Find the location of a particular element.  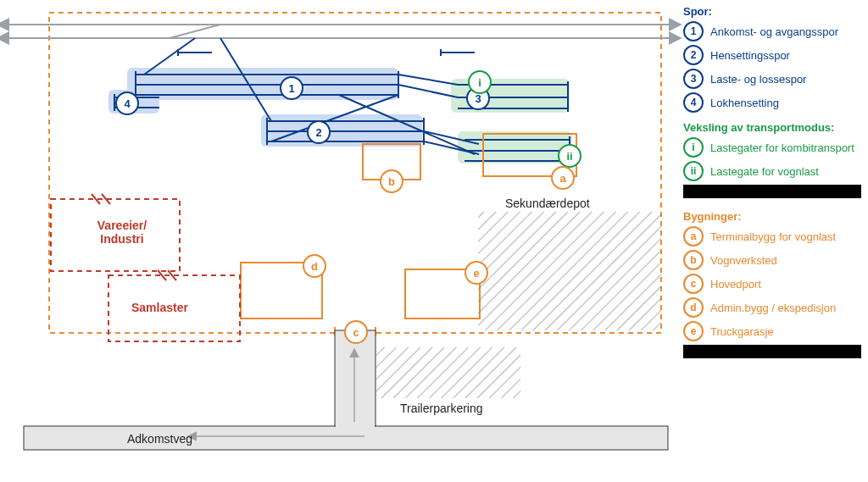

legend-veks-id-1: ii is located at coordinates (693, 171).